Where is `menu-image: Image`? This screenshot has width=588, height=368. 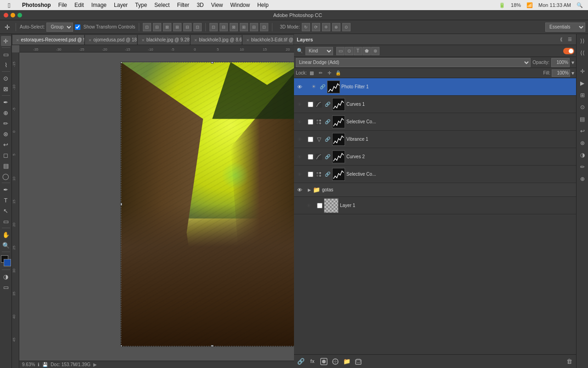
menu-image: Image is located at coordinates (99, 5).